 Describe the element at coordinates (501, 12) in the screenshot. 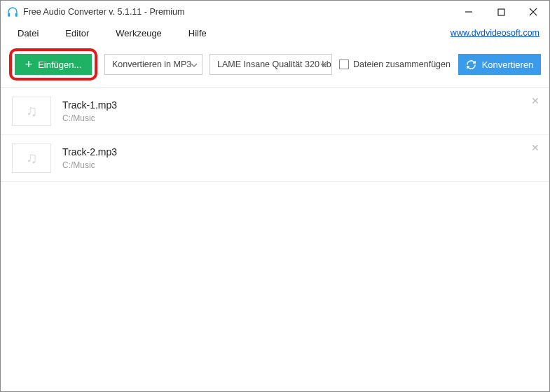

I see `maximize-button` at that location.